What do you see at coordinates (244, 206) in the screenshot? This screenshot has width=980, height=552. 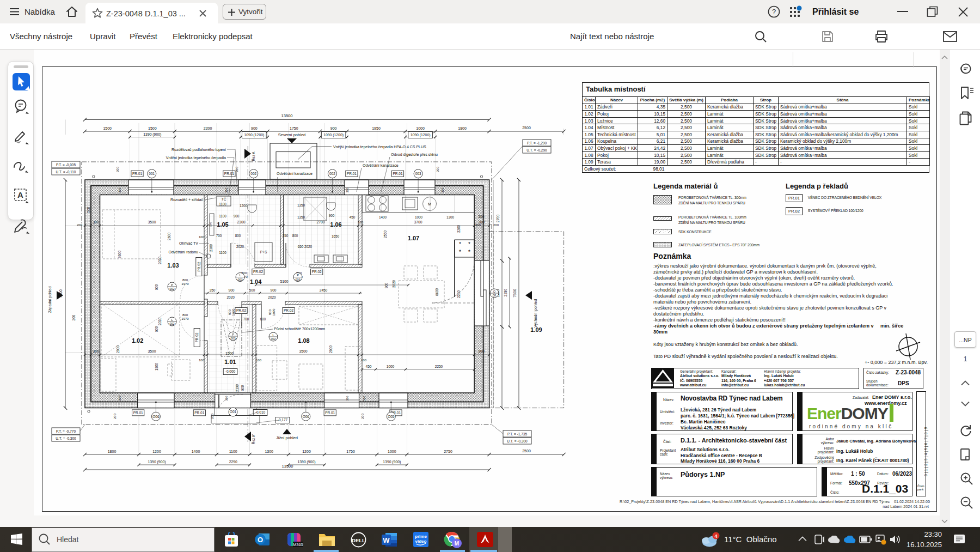 I see `svg-text: 1200` at bounding box center [244, 206].